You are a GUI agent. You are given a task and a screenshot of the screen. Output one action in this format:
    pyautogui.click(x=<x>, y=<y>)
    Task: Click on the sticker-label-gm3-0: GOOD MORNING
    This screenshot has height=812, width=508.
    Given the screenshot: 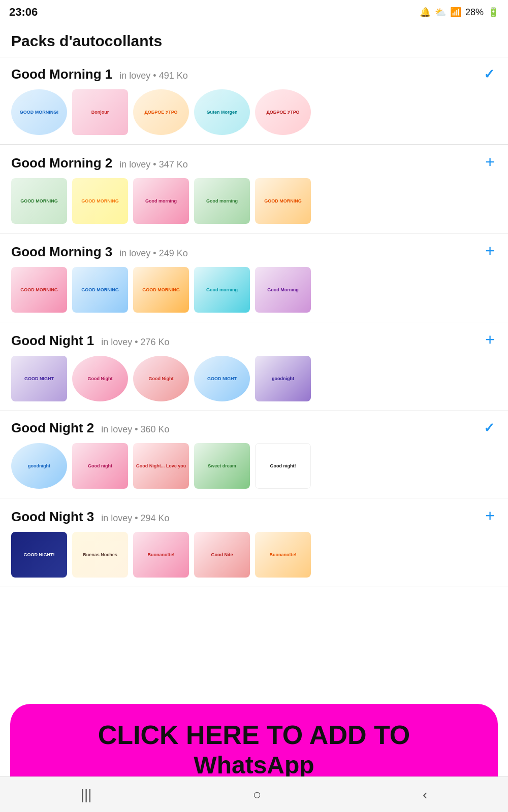 What is the action you would take?
    pyautogui.click(x=39, y=290)
    